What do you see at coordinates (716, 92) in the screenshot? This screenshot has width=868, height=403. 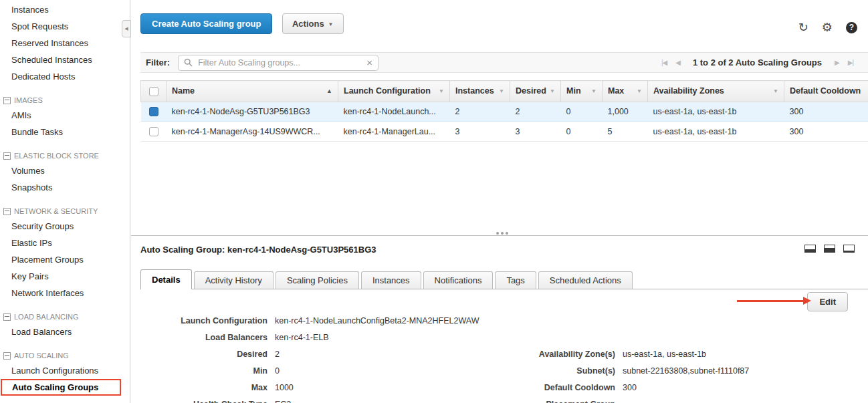 I see `column-header-availability-zones: ▼Availability Zones` at bounding box center [716, 92].